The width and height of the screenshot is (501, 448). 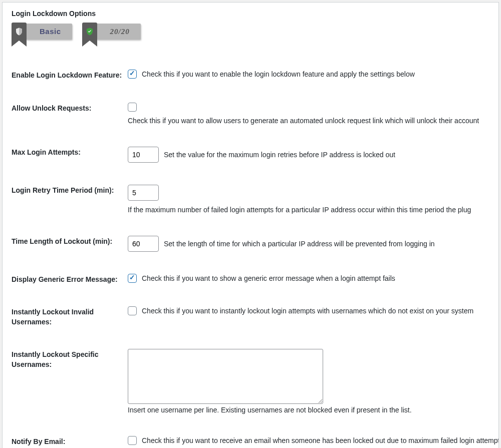 What do you see at coordinates (132, 278) in the screenshot?
I see `checkbox-generic-error` at bounding box center [132, 278].